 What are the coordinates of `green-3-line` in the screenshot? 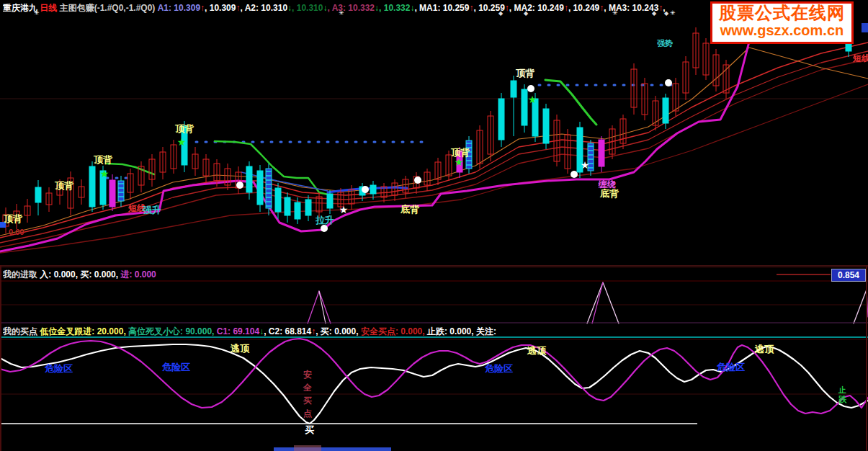 It's located at (571, 102).